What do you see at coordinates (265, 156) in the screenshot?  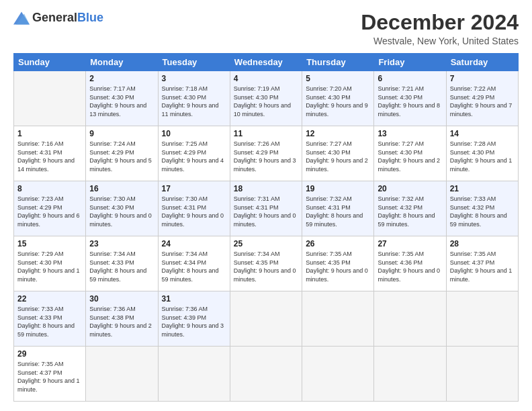 I see `day-info: Sunrise: 7:26 AMSunset: 4:29 PMDaylight:…` at bounding box center [265, 156].